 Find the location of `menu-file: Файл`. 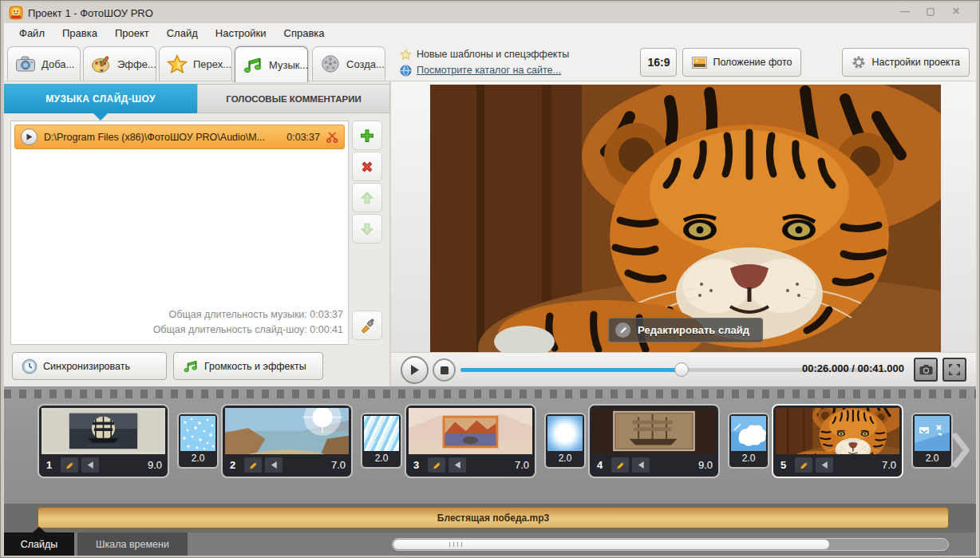

menu-file: Файл is located at coordinates (32, 34).